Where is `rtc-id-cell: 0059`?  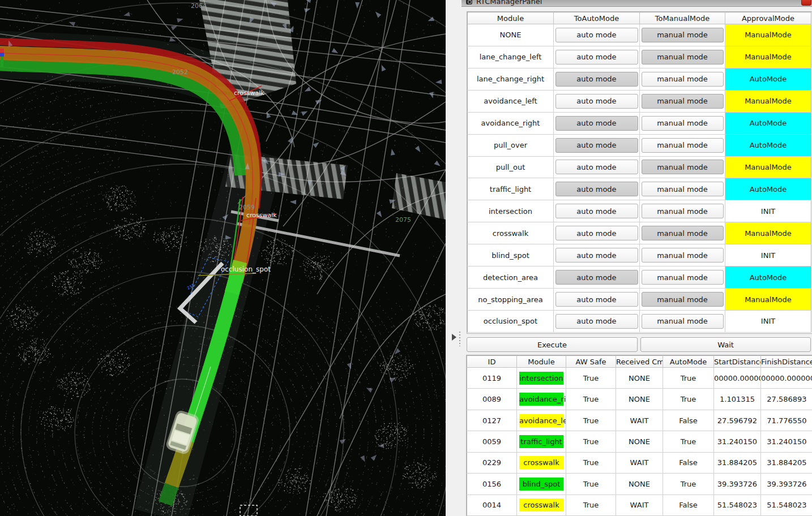
rtc-id-cell: 0059 is located at coordinates (492, 441).